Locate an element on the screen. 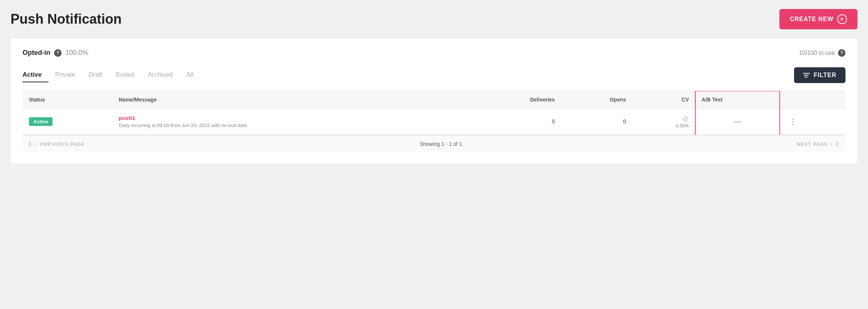 The width and height of the screenshot is (868, 309). last-page-icon: ›| is located at coordinates (837, 144).